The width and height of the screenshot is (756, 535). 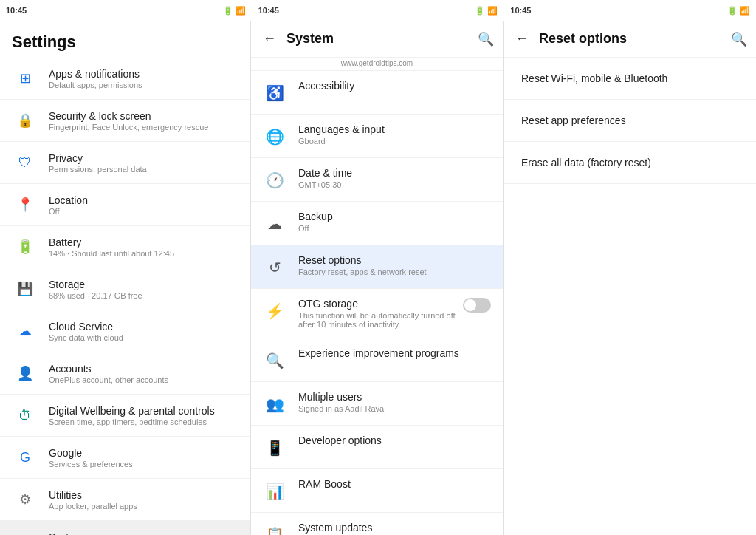 What do you see at coordinates (377, 361) in the screenshot?
I see `system-item-experience: 🔍 Experience improvement programs` at bounding box center [377, 361].